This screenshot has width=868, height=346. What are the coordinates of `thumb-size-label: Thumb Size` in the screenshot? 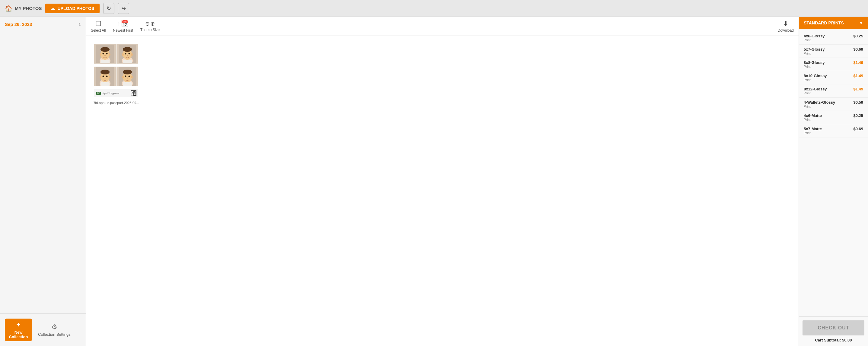 It's located at (150, 30).